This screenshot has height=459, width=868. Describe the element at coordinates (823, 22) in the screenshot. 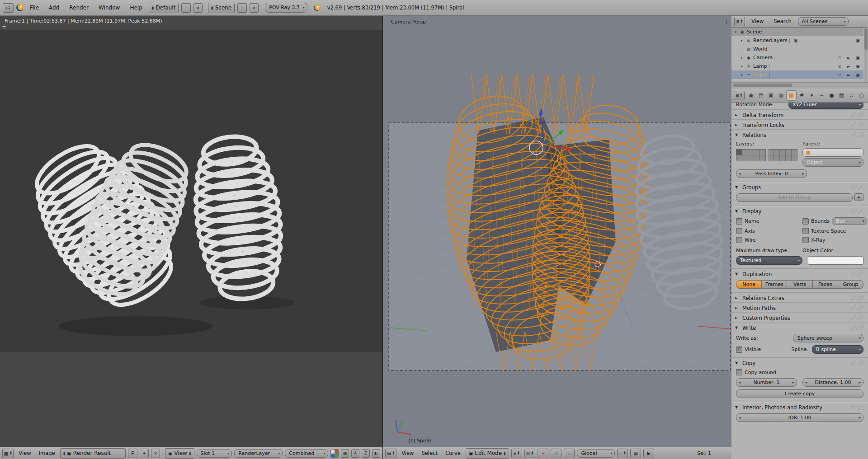

I see `outliner-filter-dropdown: All Scenes` at that location.